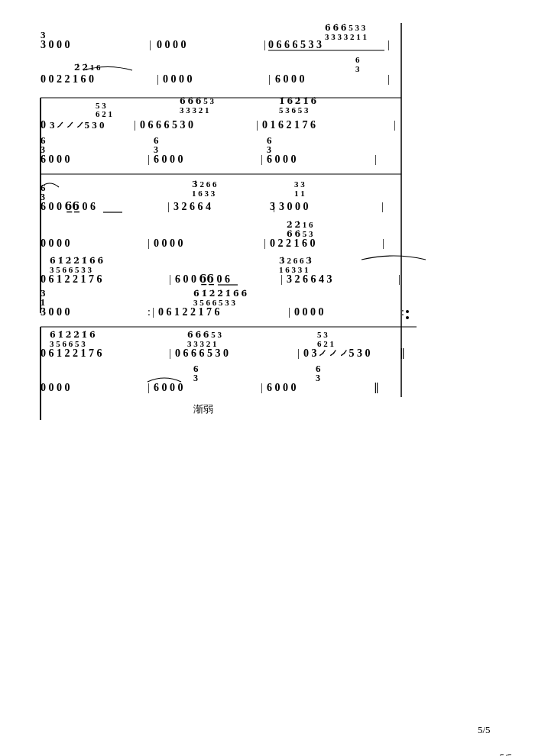 The height and width of the screenshot is (756, 535). I want to click on svg-text: 0 3⟋⟋⟋5 3 0, so click(337, 353).